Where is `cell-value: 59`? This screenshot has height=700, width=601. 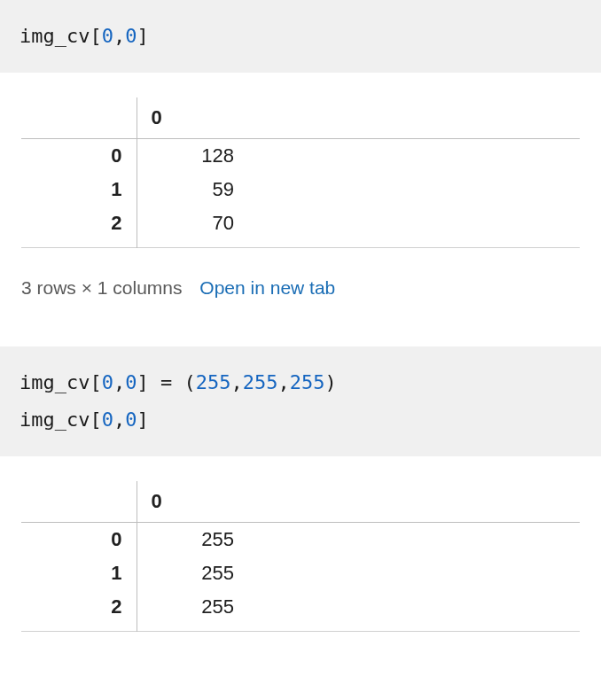 cell-value: 59 is located at coordinates (185, 190).